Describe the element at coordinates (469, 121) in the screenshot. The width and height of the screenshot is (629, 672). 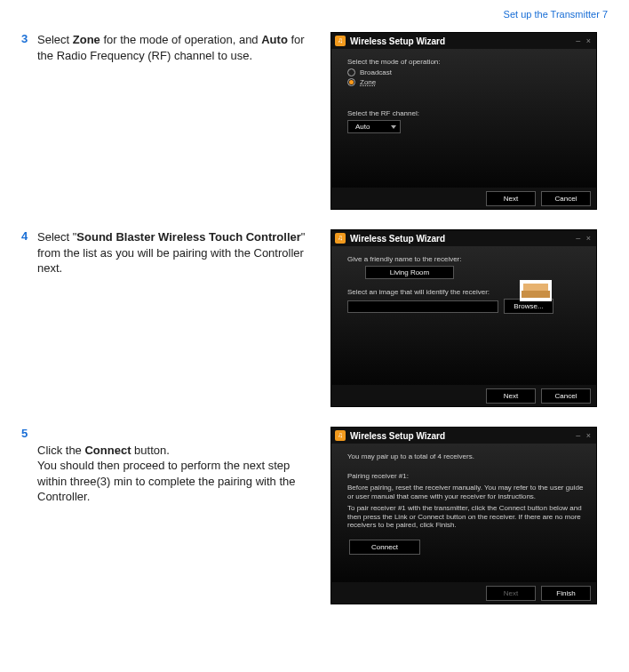
I see `screenshot-1: Wireless Setup Wizard – × Select the mod…` at that location.